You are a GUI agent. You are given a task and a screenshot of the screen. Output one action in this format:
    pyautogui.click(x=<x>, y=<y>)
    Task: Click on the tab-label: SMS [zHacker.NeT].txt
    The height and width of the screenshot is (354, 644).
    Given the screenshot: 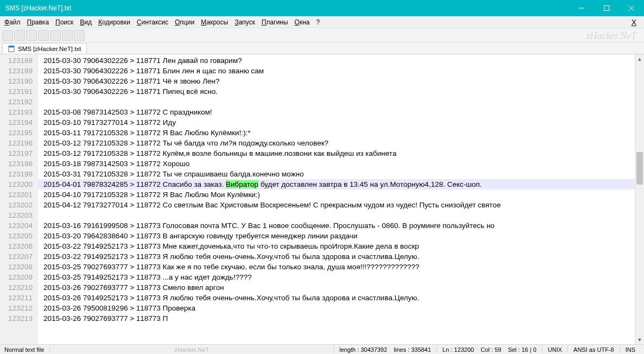 What is the action you would take?
    pyautogui.click(x=49, y=49)
    